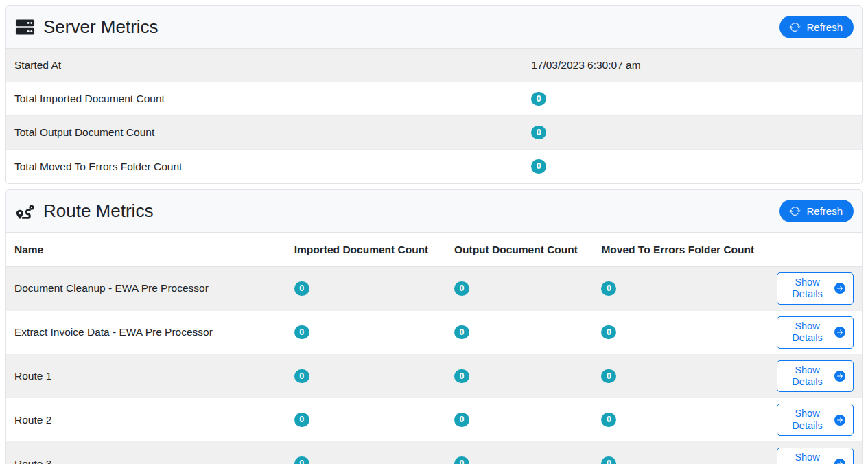 The image size is (868, 464). Describe the element at coordinates (146, 332) in the screenshot. I see `route-name: Extract Invoice Data - EWA Pre Processor` at that location.